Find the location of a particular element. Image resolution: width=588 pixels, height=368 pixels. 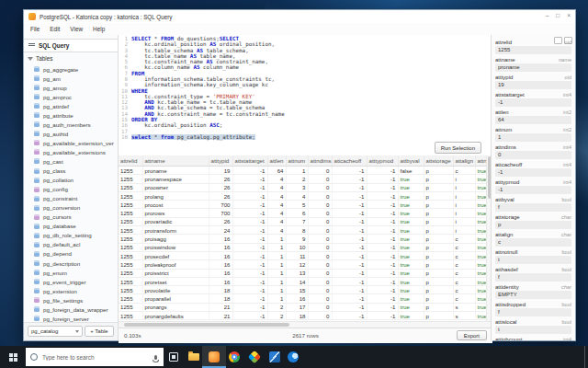

table-row: 1255pronargs21-12170-1-1truepstrue is located at coordinates (302, 307).